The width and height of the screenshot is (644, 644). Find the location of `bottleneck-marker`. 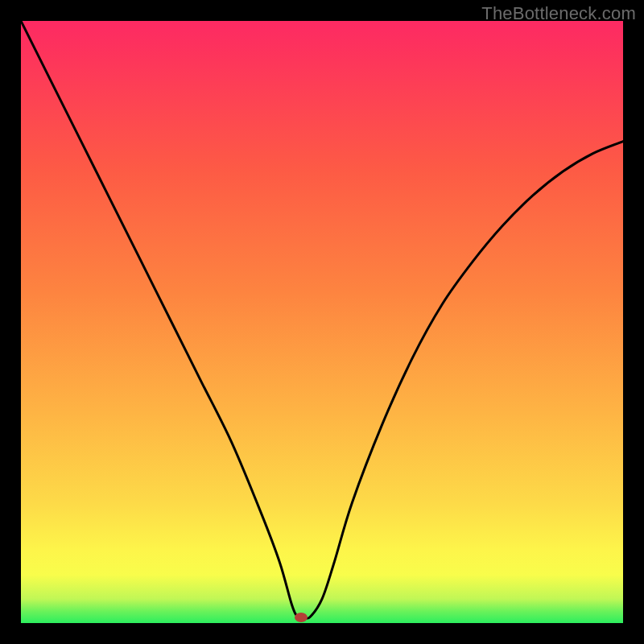

bottleneck-marker is located at coordinates (301, 617).